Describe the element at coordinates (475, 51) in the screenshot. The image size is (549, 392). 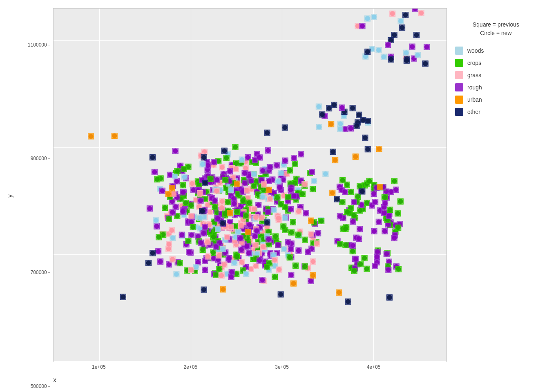
I see `legend-label-woods: woods` at that location.